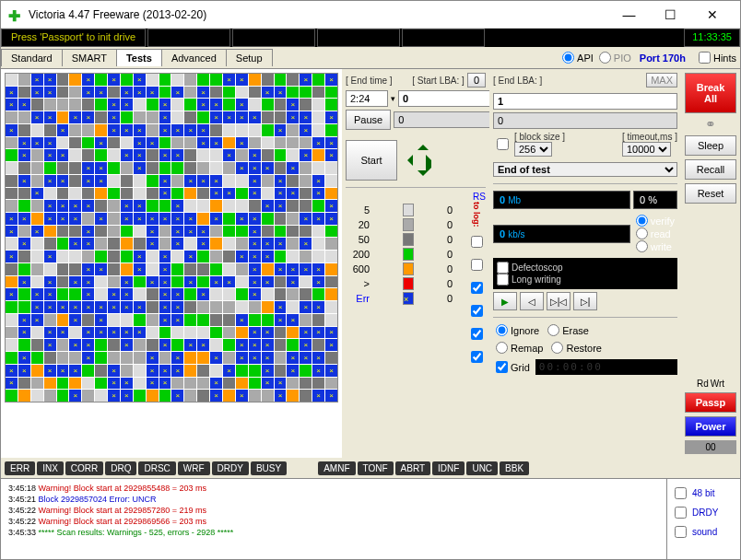  Describe the element at coordinates (578, 57) in the screenshot. I see `api-radio: API` at that location.